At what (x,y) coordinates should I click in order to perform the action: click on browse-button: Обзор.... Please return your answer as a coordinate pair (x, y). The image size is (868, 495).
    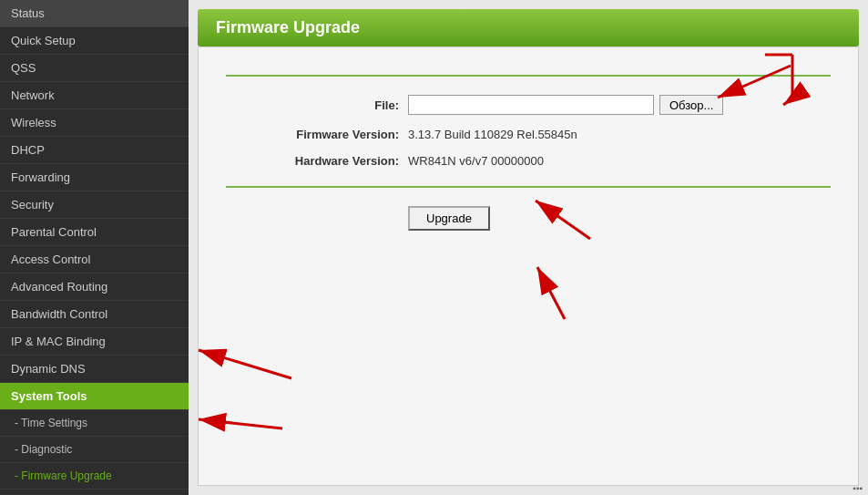
    Looking at the image, I should click on (691, 105).